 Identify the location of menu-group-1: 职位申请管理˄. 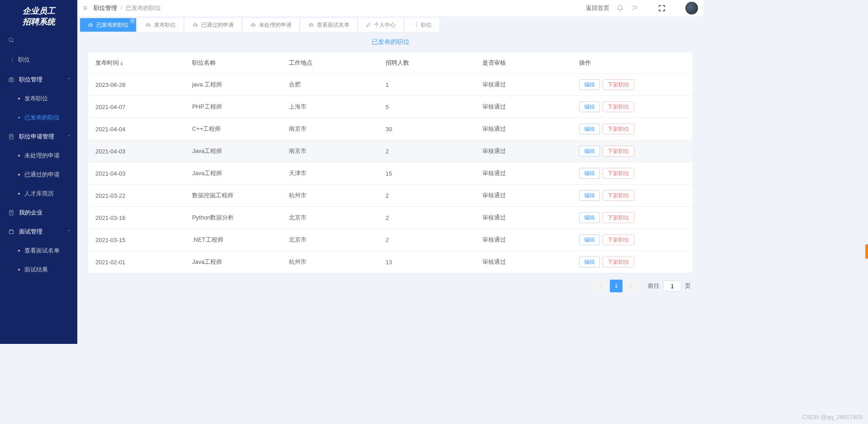
(39, 137).